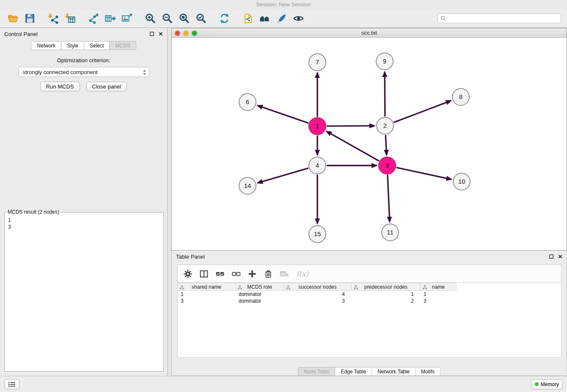 The image size is (567, 392). What do you see at coordinates (84, 60) in the screenshot?
I see `optimization-criterion-label: Optimization criterion:` at bounding box center [84, 60].